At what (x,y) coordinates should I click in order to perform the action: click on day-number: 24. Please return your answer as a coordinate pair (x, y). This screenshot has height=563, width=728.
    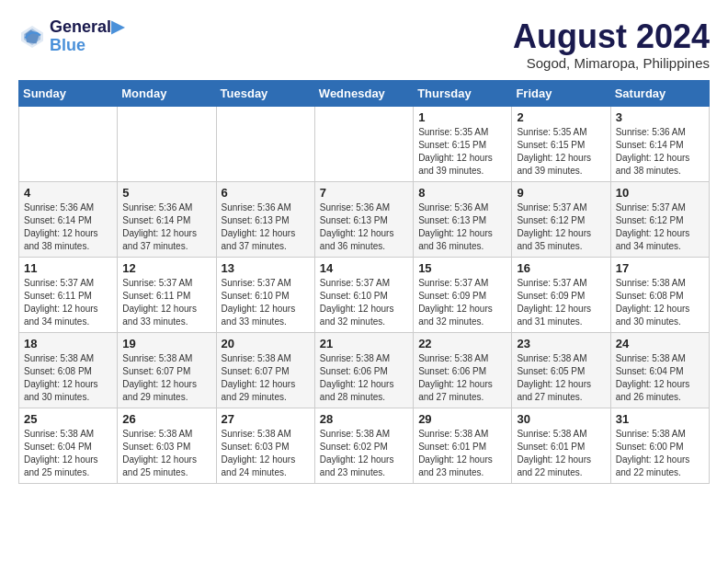
    Looking at the image, I should click on (660, 344).